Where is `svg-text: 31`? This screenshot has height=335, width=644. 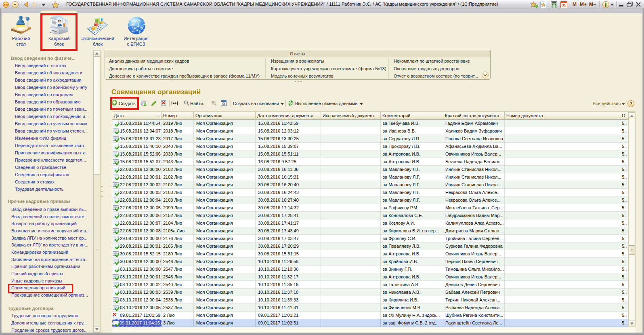 svg-text: 31 is located at coordinates (564, 5).